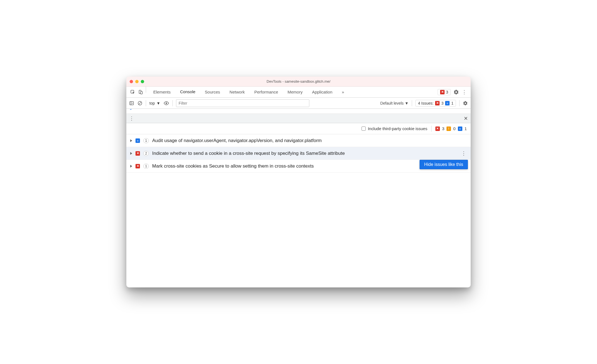 The image size is (597, 364). What do you see at coordinates (237, 92) in the screenshot?
I see `tab-network: Network` at bounding box center [237, 92].